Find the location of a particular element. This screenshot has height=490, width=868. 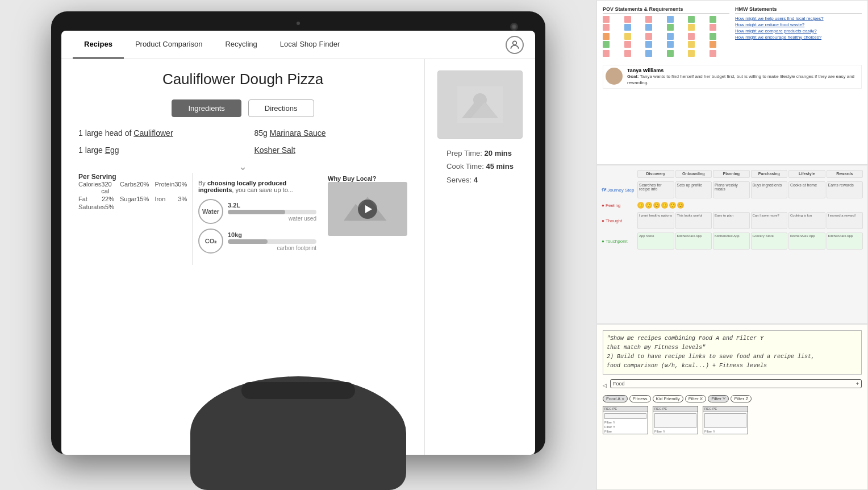

journey-step-label: 🗺 Journey Step is located at coordinates (619, 190).